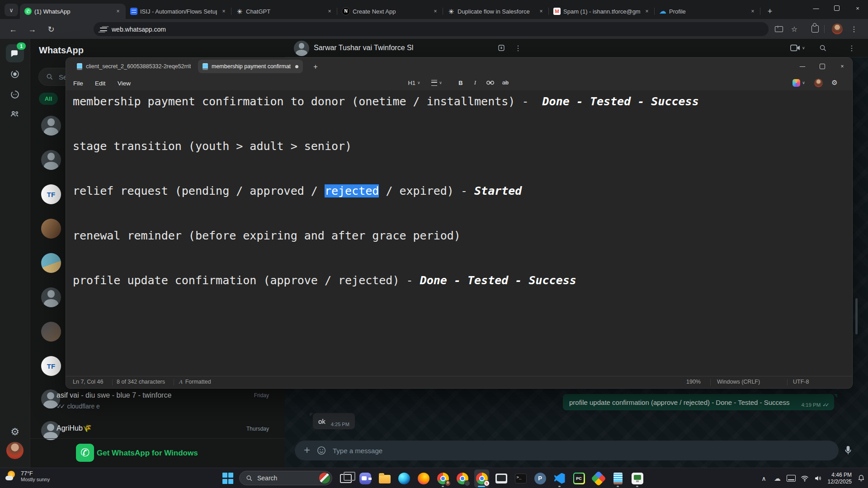 This screenshot has width=868, height=488. I want to click on back-button: ←, so click(13, 29).